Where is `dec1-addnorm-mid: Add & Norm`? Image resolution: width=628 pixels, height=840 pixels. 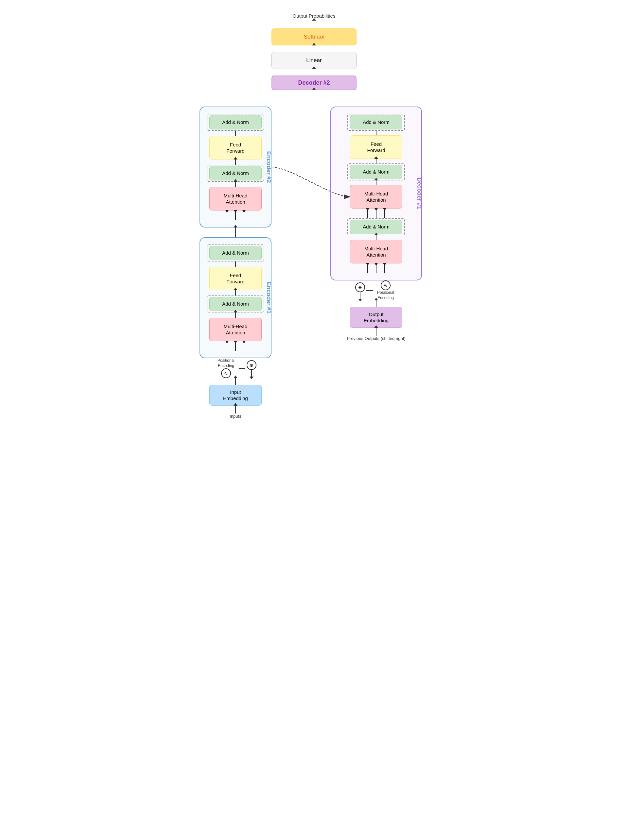
dec1-addnorm-mid: Add & Norm is located at coordinates (376, 172).